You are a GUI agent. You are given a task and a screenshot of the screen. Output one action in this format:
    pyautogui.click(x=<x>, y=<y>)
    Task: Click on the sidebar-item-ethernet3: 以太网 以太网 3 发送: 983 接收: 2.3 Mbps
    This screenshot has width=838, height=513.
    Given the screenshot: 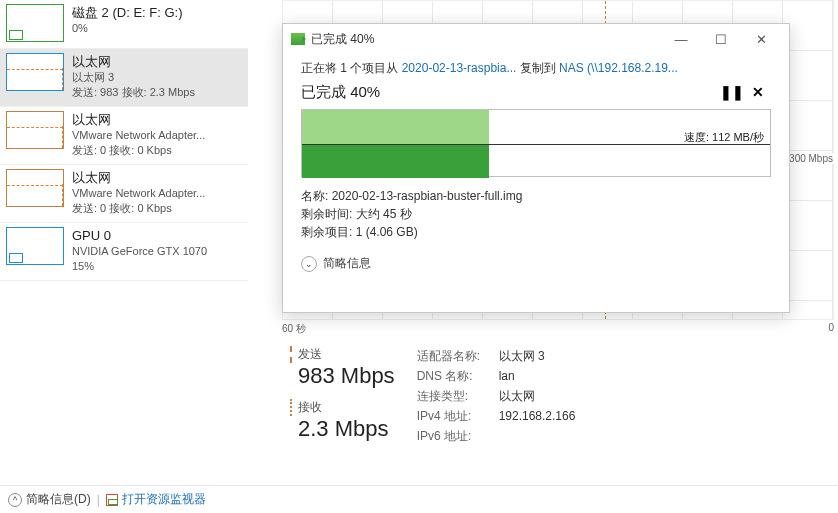 What is the action you would take?
    pyautogui.click(x=124, y=78)
    